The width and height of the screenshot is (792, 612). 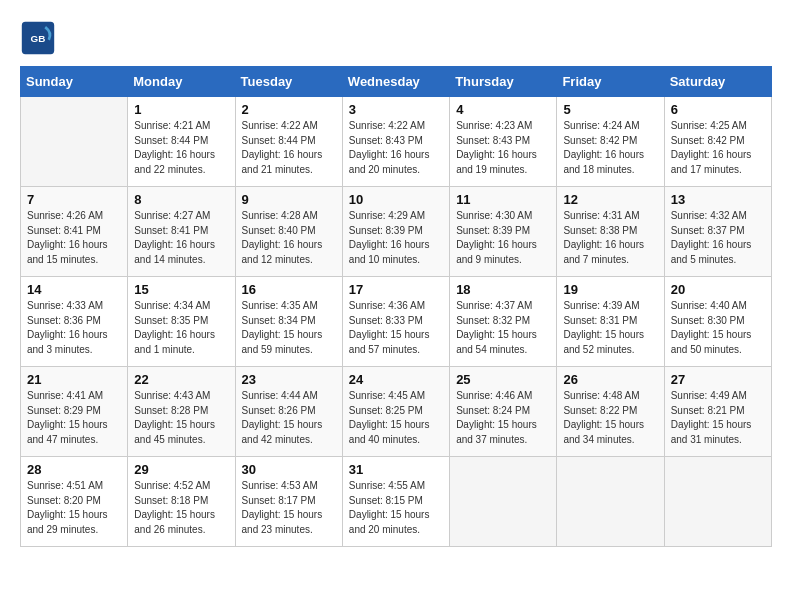 What do you see at coordinates (718, 412) in the screenshot?
I see `calendar-cell: 27Sunrise: 4:49 AM Sunset: 8:21 PM Dayli…` at bounding box center [718, 412].